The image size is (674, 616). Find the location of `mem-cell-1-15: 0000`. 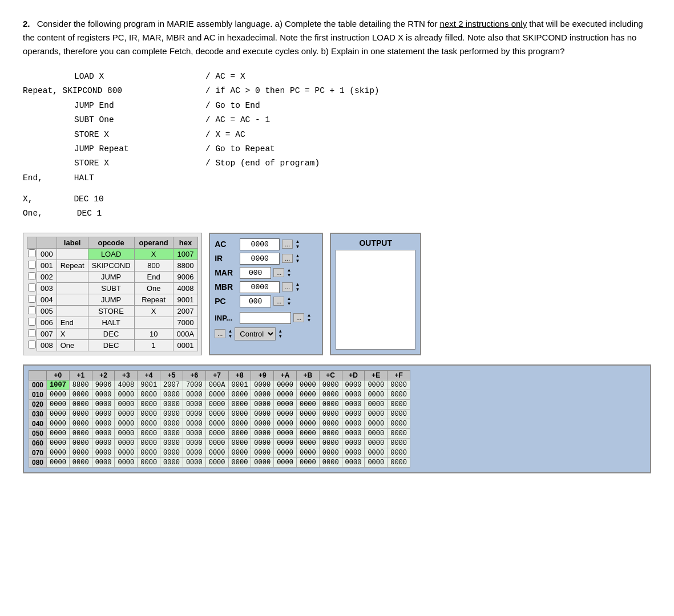

mem-cell-1-15: 0000 is located at coordinates (399, 395).